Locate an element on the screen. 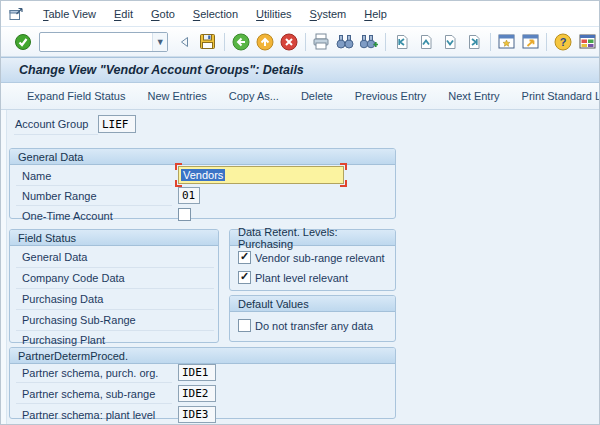 The image size is (600, 425). menu-bar: Table View Edit Goto Selection Utilities… is located at coordinates (300, 14).